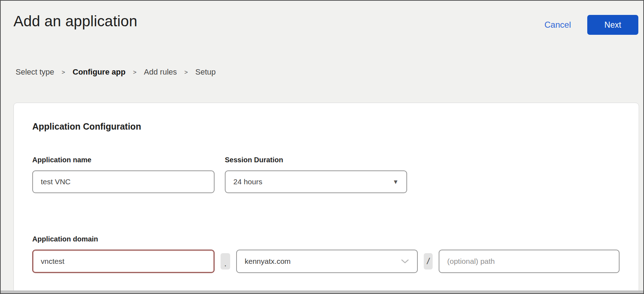 The image size is (644, 294). Describe the element at coordinates (529, 261) in the screenshot. I see `path-input` at that location.